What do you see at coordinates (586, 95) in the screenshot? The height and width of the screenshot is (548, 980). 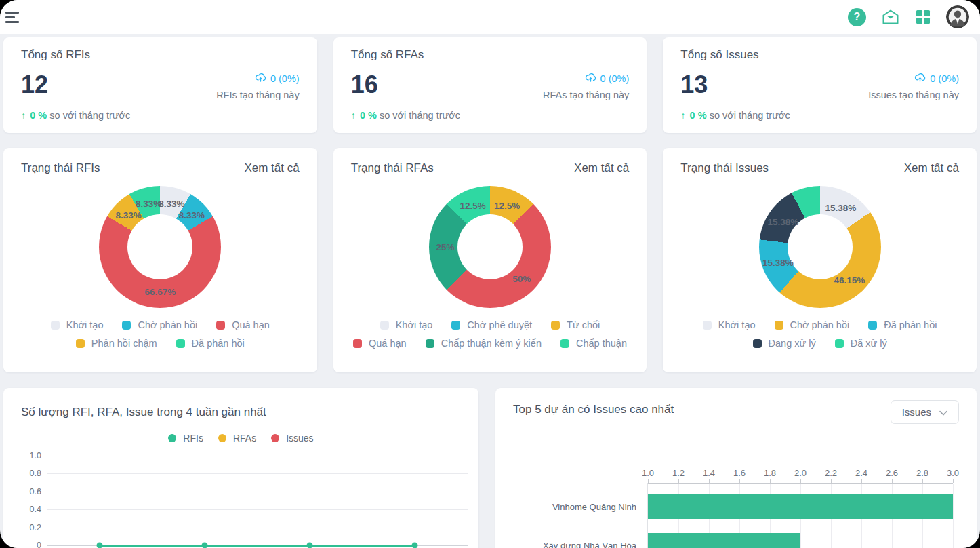 I see `stat-monthly-label: RFAs tạo tháng này` at bounding box center [586, 95].